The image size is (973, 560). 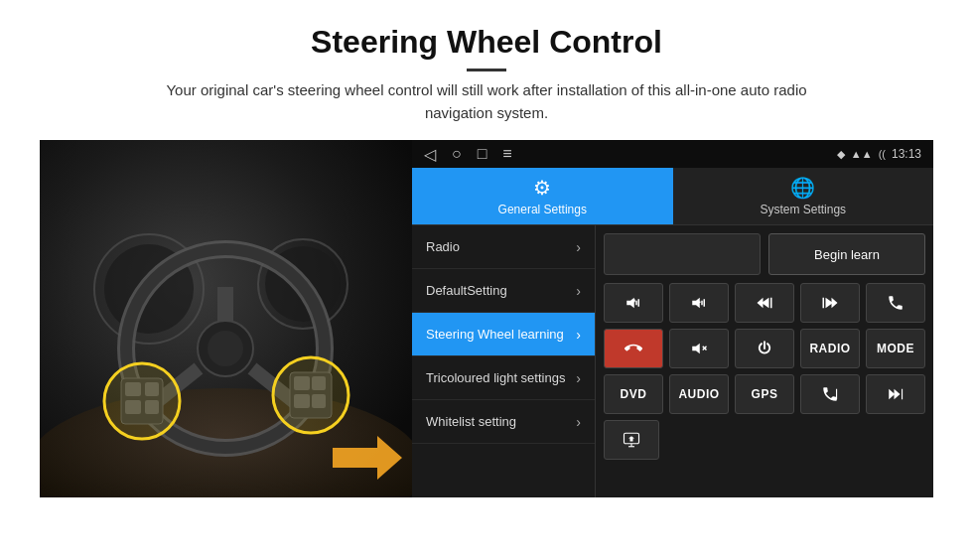 What do you see at coordinates (503, 247) in the screenshot?
I see `menu-item-radio: Radio ›` at bounding box center [503, 247].